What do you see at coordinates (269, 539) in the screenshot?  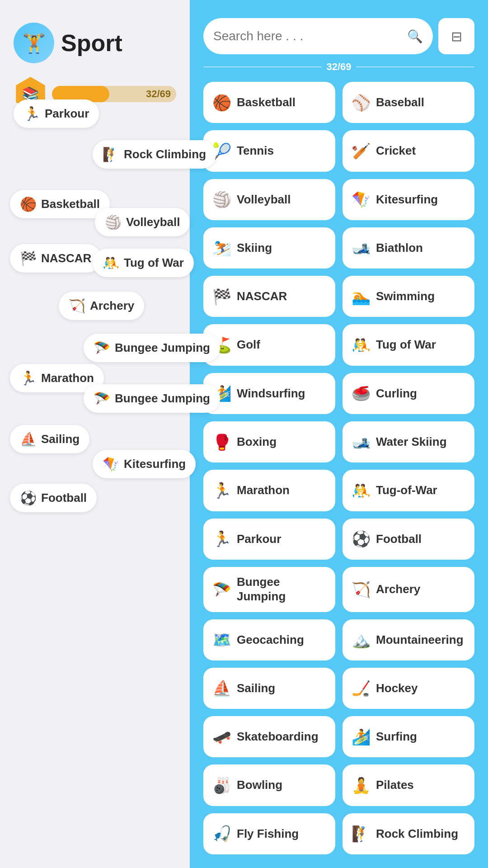 I see `grid-item-parkour: 🏃Parkour` at bounding box center [269, 539].